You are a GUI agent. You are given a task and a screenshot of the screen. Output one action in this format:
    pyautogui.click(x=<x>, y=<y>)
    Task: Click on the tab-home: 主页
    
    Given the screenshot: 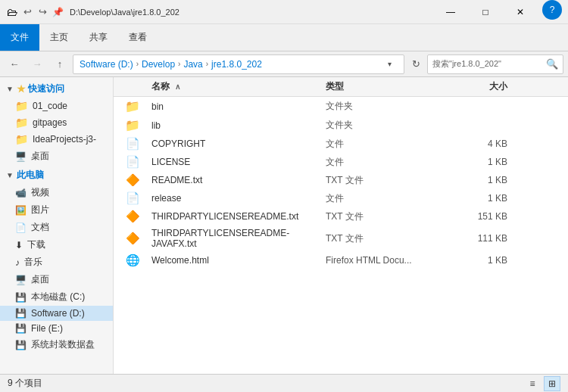 What is the action you would take?
    pyautogui.click(x=59, y=38)
    